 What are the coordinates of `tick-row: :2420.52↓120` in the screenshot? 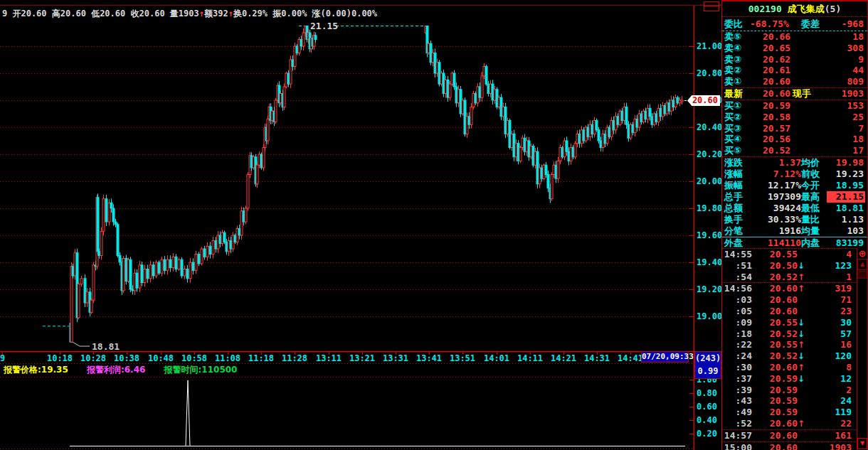 It's located at (790, 356).